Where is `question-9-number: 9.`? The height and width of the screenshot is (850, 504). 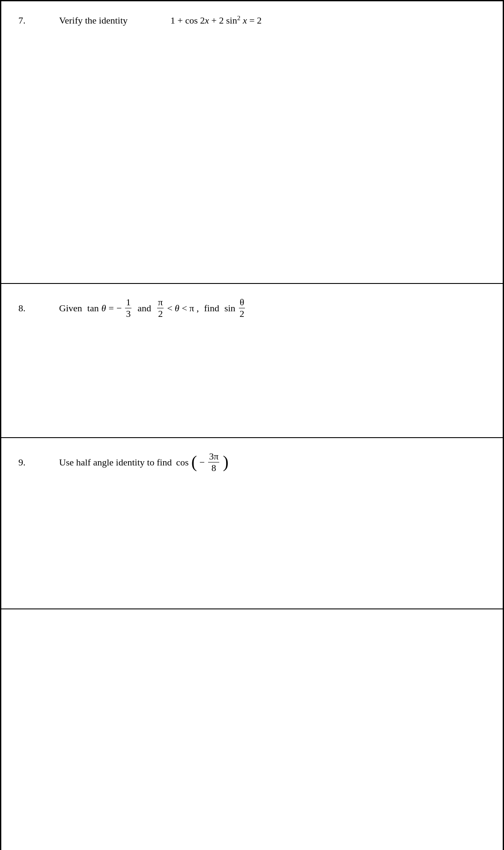
question-9-number: 9. is located at coordinates (26, 462).